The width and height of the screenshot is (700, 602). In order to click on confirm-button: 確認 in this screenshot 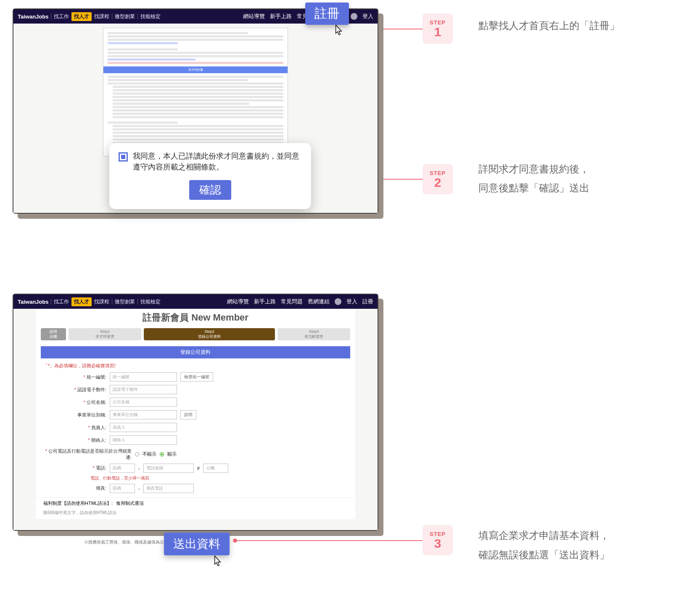, I will do `click(210, 190)`.